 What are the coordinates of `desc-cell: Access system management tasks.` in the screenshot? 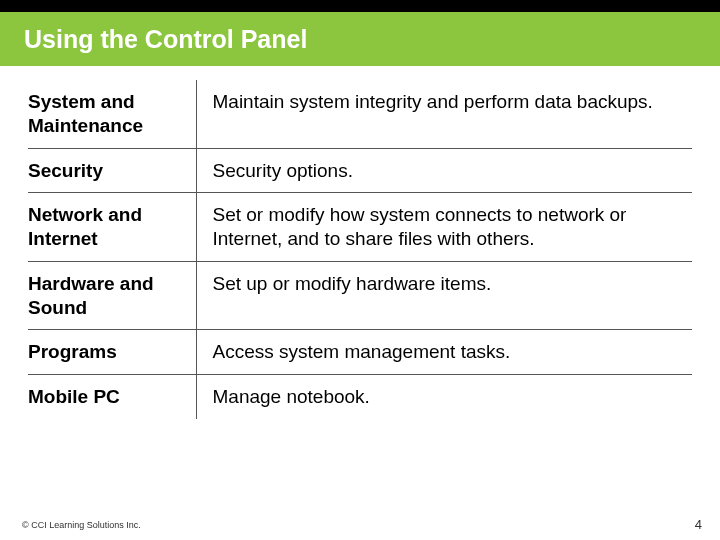 It's located at (444, 352).